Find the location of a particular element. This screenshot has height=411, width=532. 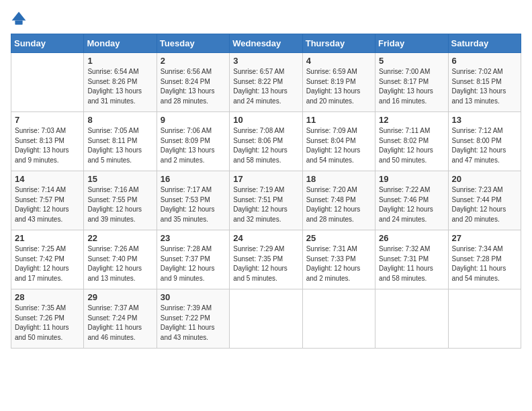

day-info: Sunrise: 7:19 AM Sunset: 7:51 PM Dayligh… is located at coordinates (266, 205).